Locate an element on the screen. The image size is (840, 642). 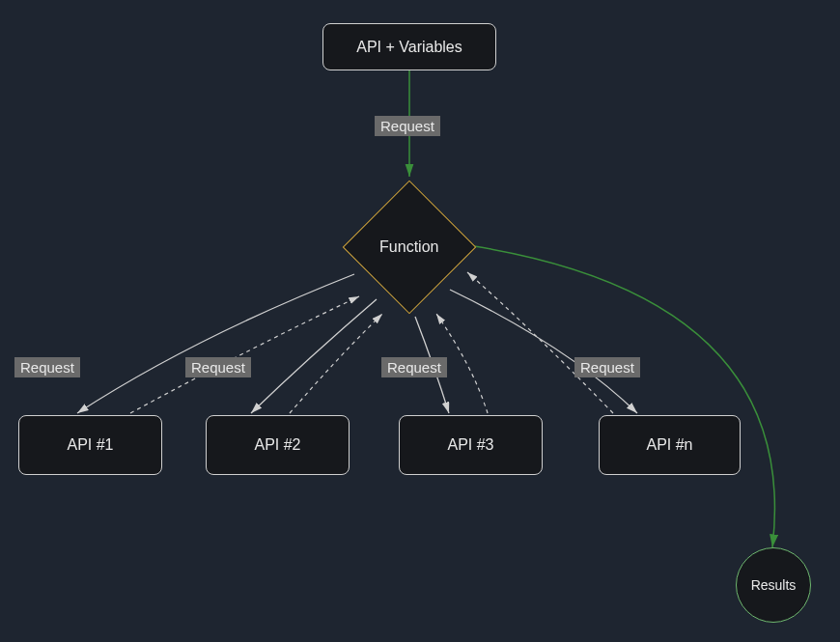
edge-label-top-request: Request is located at coordinates (407, 126).